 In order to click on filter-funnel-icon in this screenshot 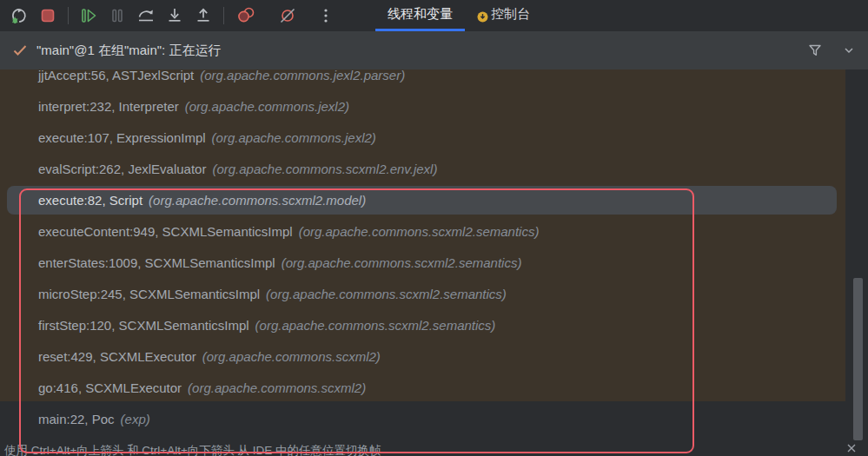, I will do `click(815, 50)`.